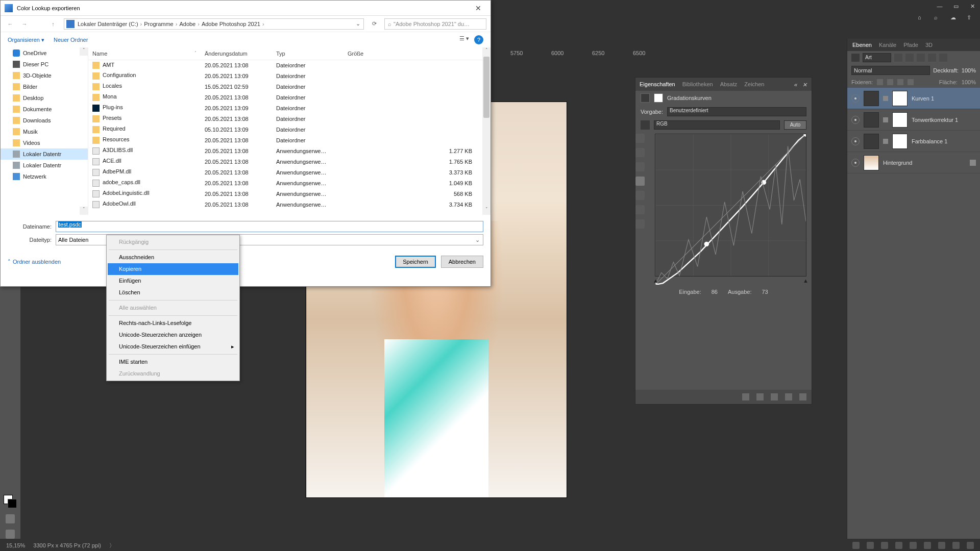  I want to click on col-name: Name˄, so click(144, 54).